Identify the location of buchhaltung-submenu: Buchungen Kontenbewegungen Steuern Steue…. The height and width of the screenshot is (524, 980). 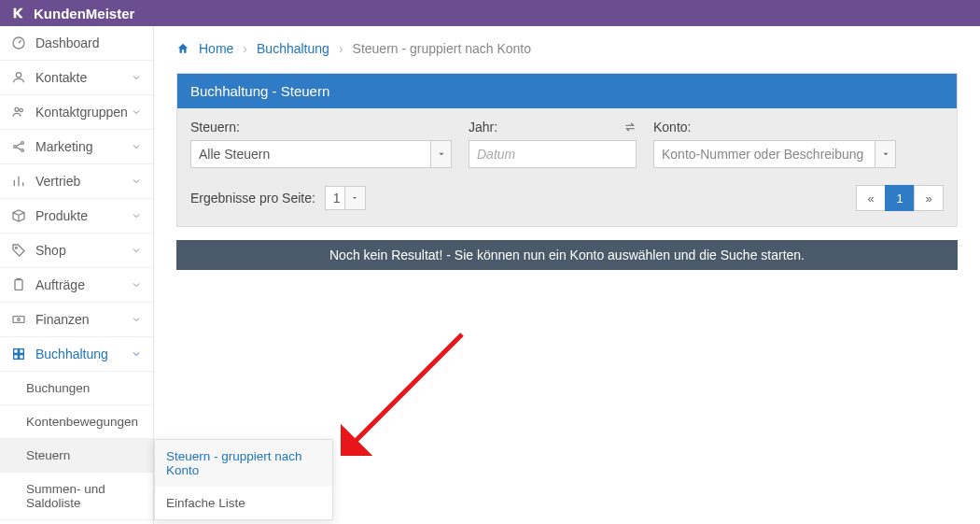
(77, 446).